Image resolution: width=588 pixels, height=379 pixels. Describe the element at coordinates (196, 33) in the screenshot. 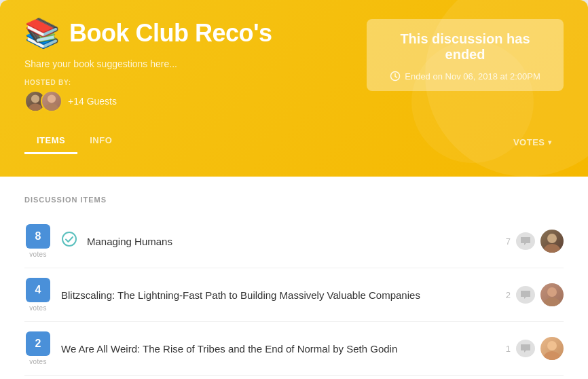

I see `title-row: 📚 Book Club Reco's` at that location.